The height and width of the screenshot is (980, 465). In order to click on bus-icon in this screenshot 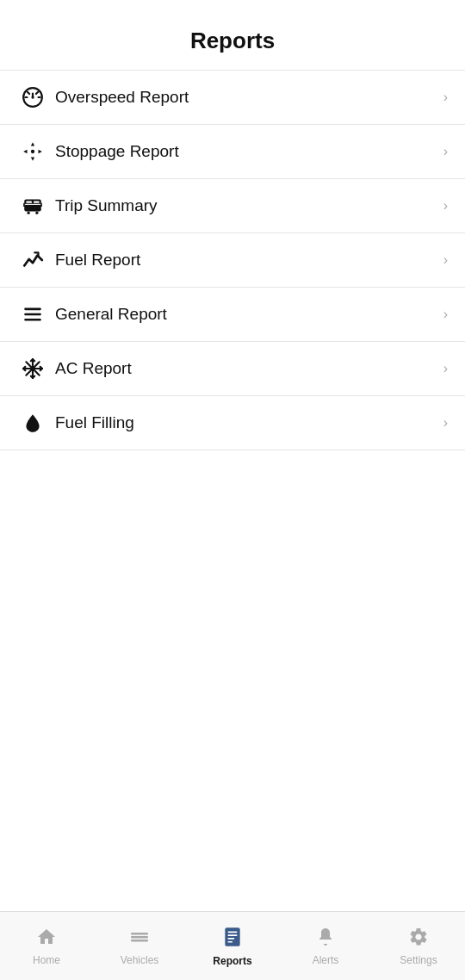, I will do `click(33, 206)`.